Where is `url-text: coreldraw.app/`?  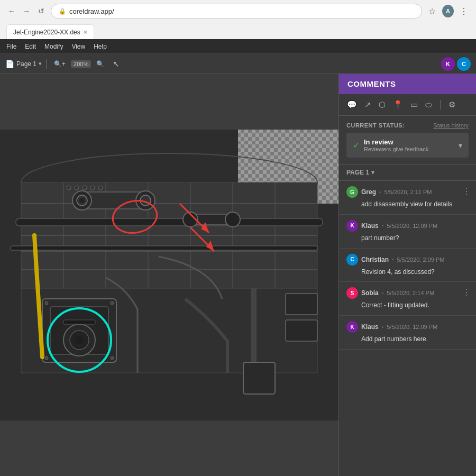
url-text: coreldraw.app/ is located at coordinates (242, 12).